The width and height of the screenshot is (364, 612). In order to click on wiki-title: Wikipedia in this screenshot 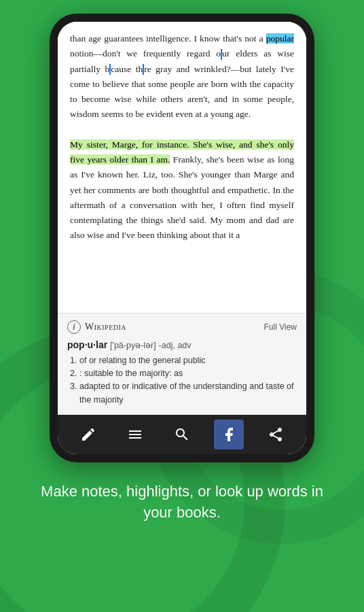, I will do `click(106, 327)`.